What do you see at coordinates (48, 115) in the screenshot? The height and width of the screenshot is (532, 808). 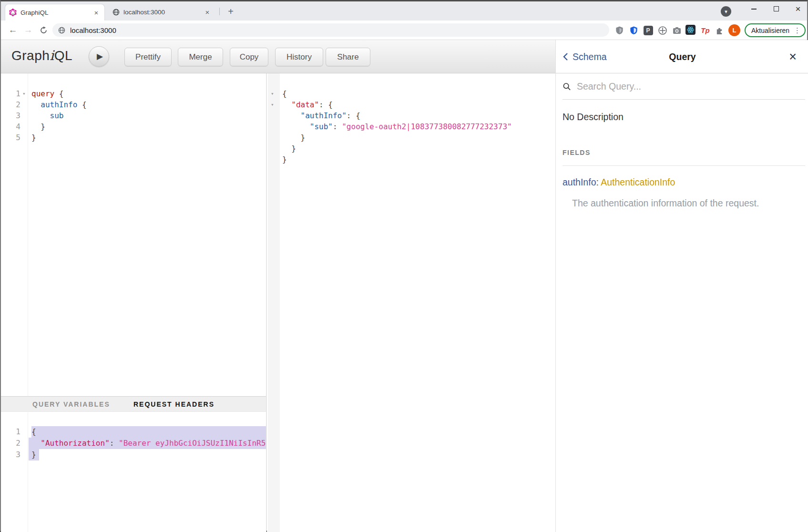 I see `code-line: sub` at bounding box center [48, 115].